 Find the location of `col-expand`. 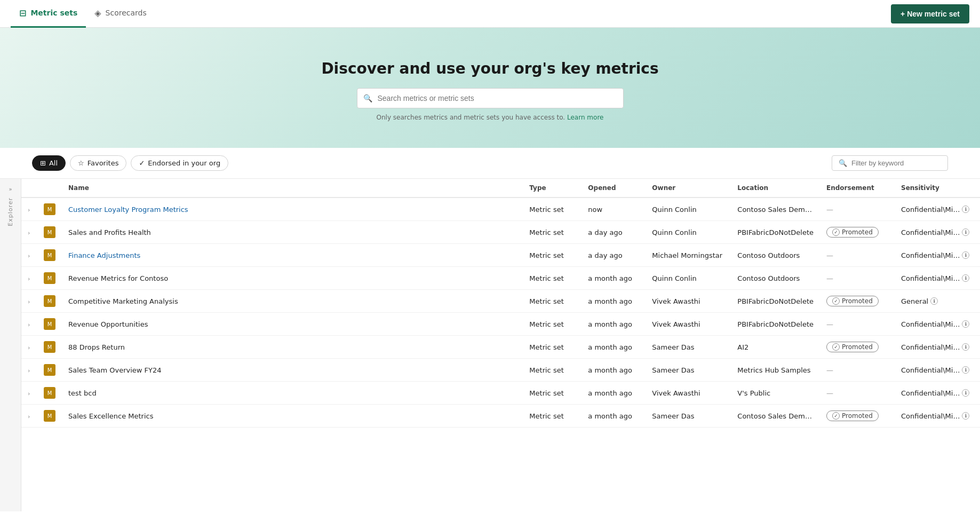

col-expand is located at coordinates (29, 188).